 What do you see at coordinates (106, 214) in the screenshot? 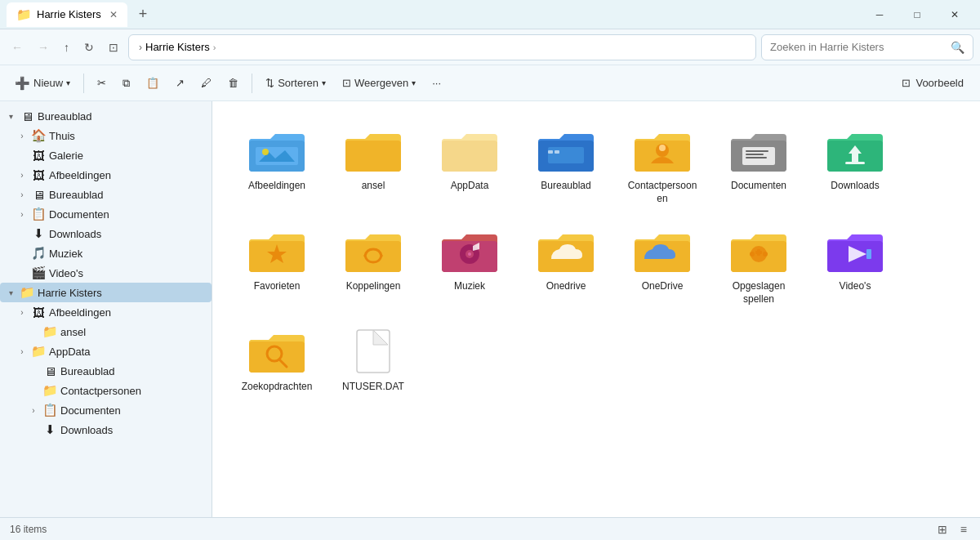
I see `sidebar-item-documenten-top: ›📋Documenten` at bounding box center [106, 214].